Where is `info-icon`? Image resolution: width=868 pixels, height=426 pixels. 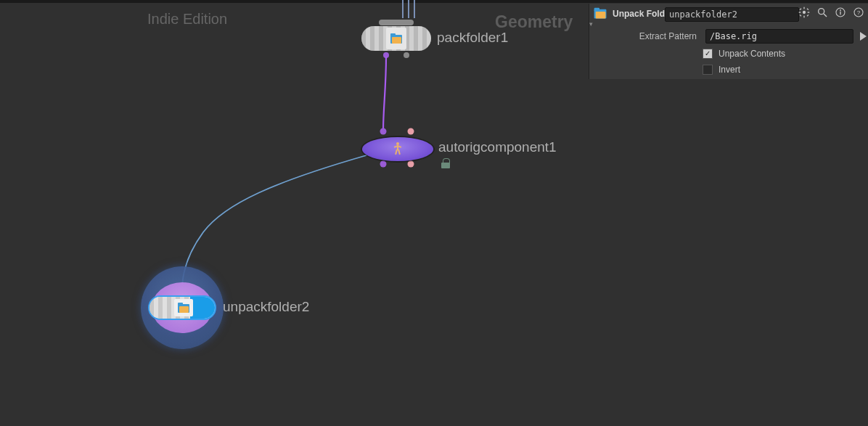 info-icon is located at coordinates (840, 12).